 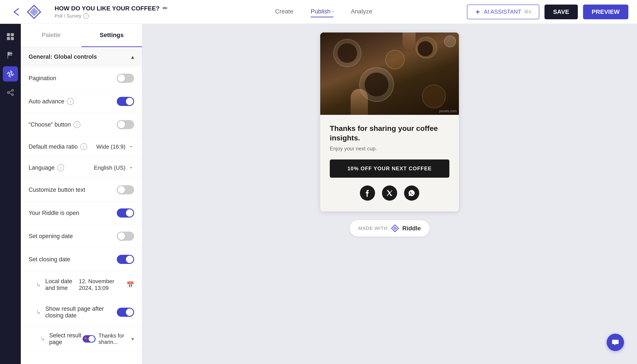 I want to click on tab-analyze-label: Analyze, so click(x=362, y=12).